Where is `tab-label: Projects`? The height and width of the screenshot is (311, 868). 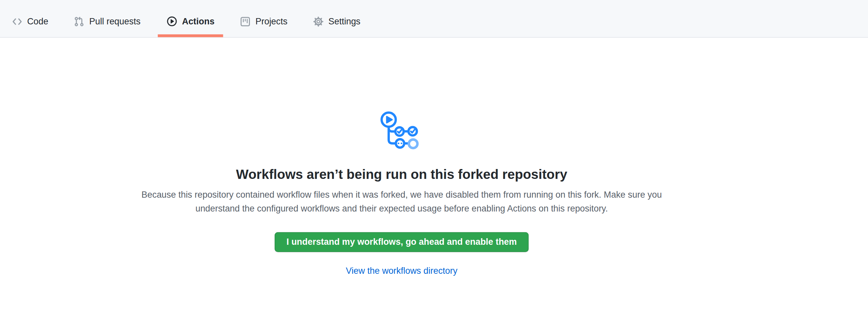
tab-label: Projects is located at coordinates (272, 22).